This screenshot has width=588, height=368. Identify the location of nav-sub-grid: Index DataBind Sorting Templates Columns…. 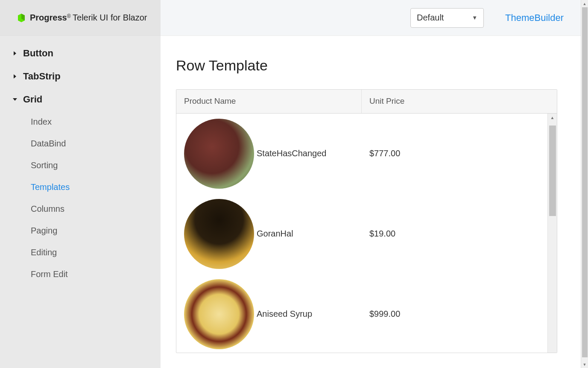
(80, 198).